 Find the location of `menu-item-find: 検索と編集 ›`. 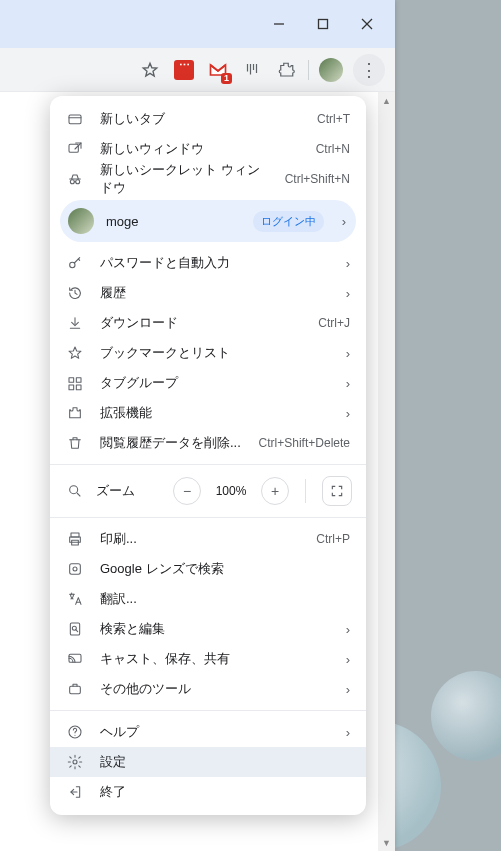

menu-item-find: 検索と編集 › is located at coordinates (208, 629).